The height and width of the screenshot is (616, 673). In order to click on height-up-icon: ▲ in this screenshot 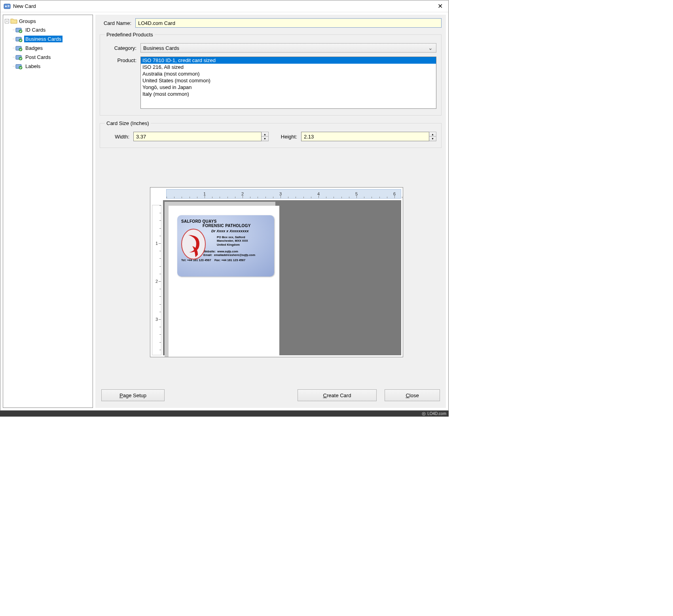, I will do `click(433, 135)`.